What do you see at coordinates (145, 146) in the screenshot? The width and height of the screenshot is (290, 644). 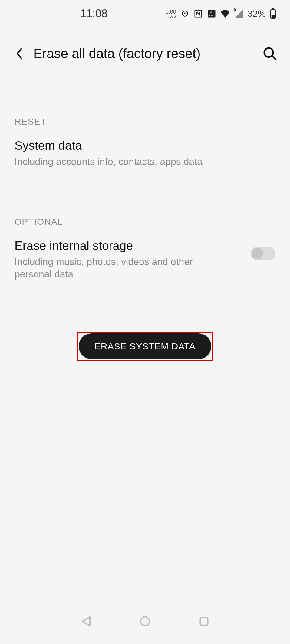 I see `system-data-title: System data` at bounding box center [145, 146].